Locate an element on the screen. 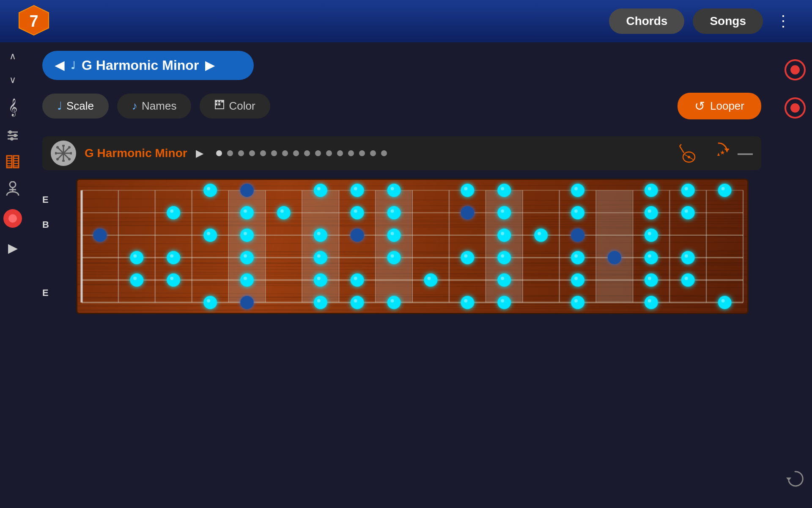 The height and width of the screenshot is (508, 812). scale-dropdown: ◀ ♩ G Harmonic Minor ▶ is located at coordinates (148, 65).